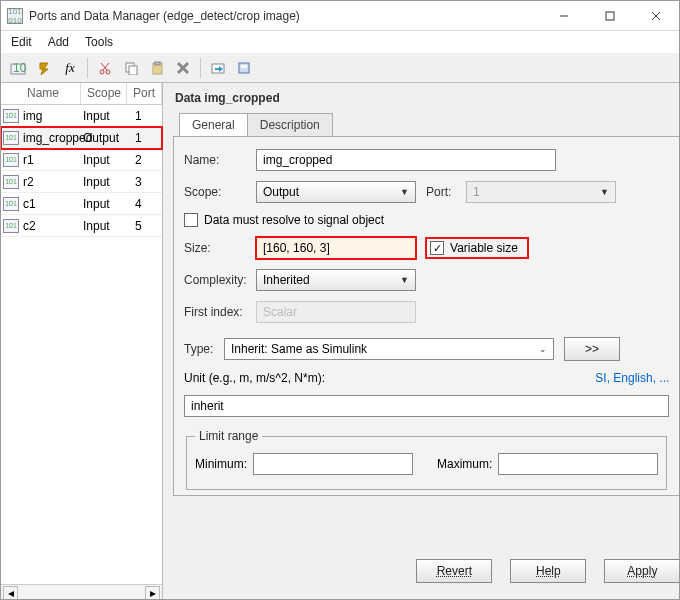 Image resolution: width=680 pixels, height=600 pixels. Describe the element at coordinates (146, 226) in the screenshot. I see `row-port: 5` at that location.